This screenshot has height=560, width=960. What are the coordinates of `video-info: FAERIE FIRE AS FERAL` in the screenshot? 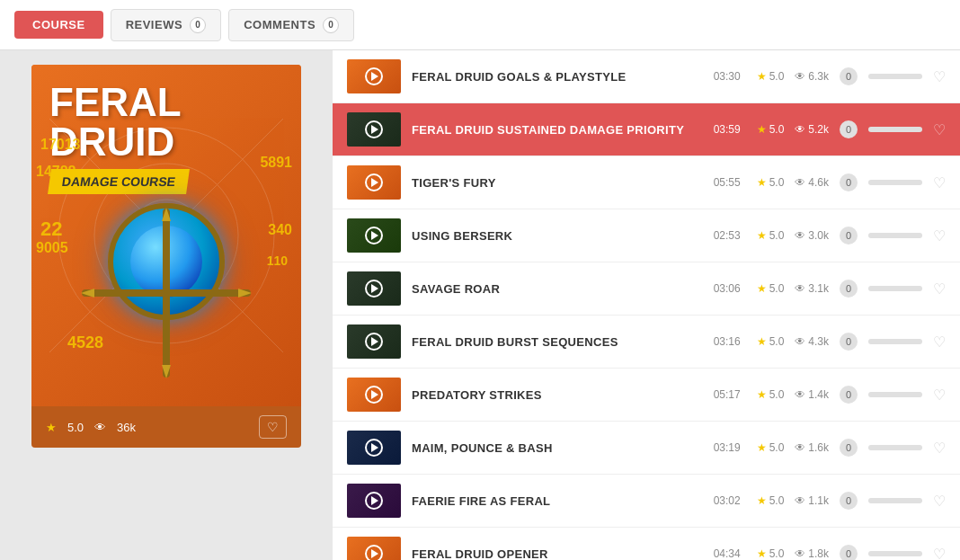 It's located at (557, 502).